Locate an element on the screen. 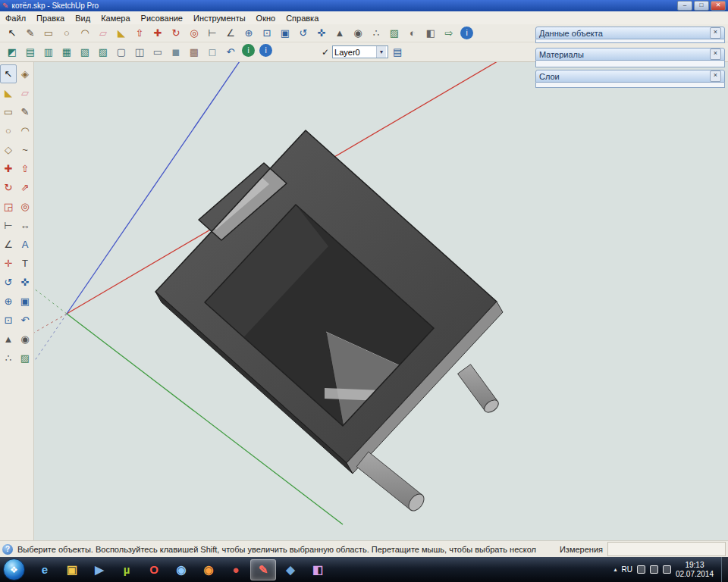 The width and height of the screenshot is (728, 582). protractor-icon: ∠ is located at coordinates (8, 244).